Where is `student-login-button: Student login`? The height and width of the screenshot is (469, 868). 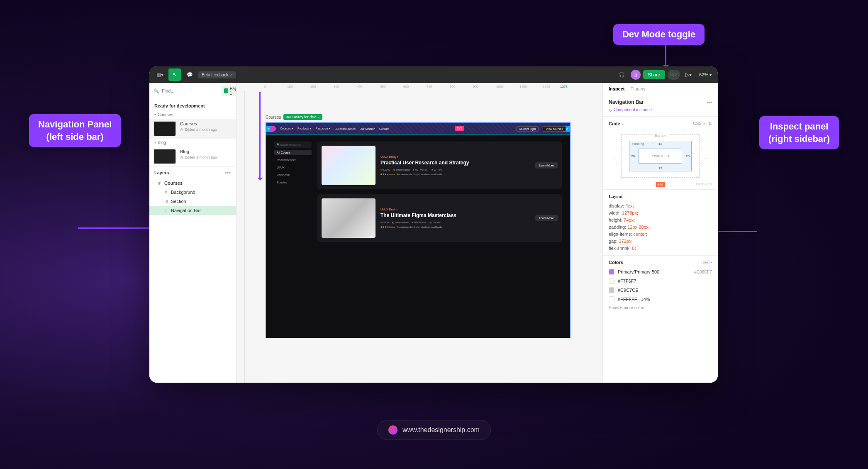
student-login-button: Student login is located at coordinates (528, 129).